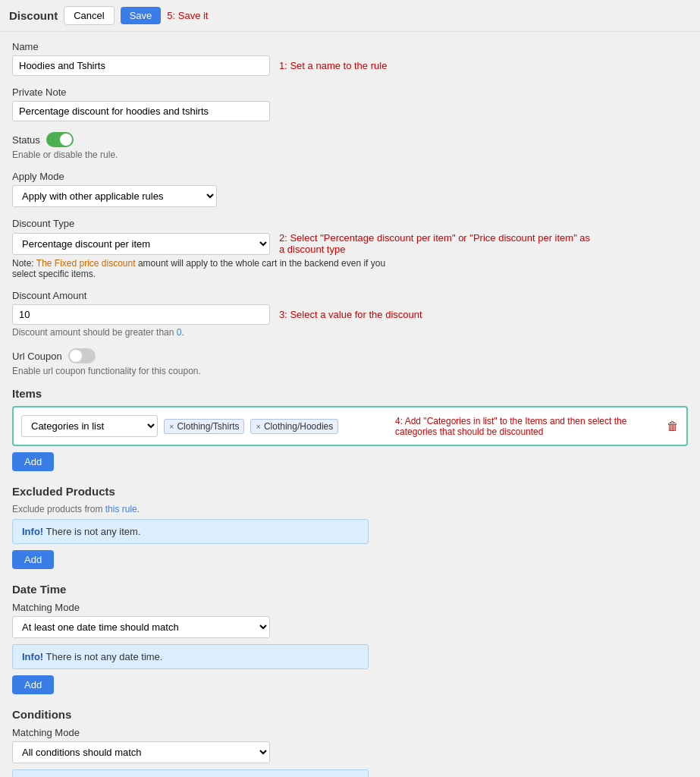  What do you see at coordinates (204, 426) in the screenshot?
I see `tag-tshirts: × Clothing/Tshirts` at bounding box center [204, 426].